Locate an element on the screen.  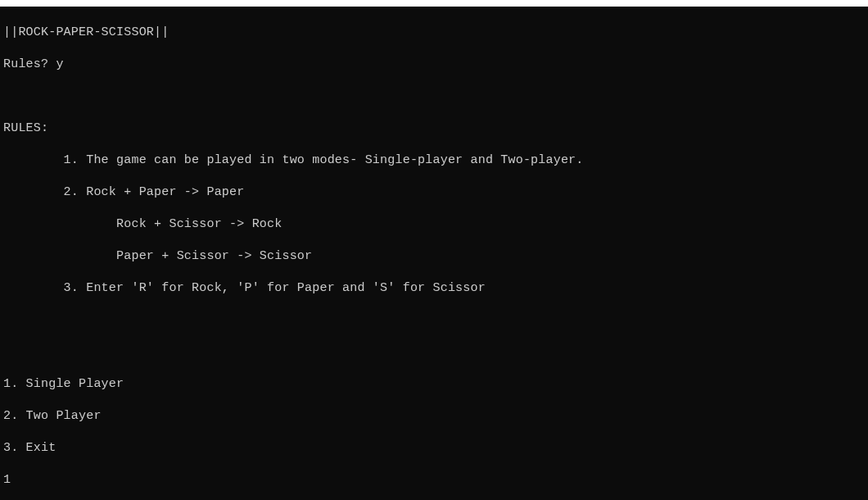
window-title-bar is located at coordinates (434, 3).